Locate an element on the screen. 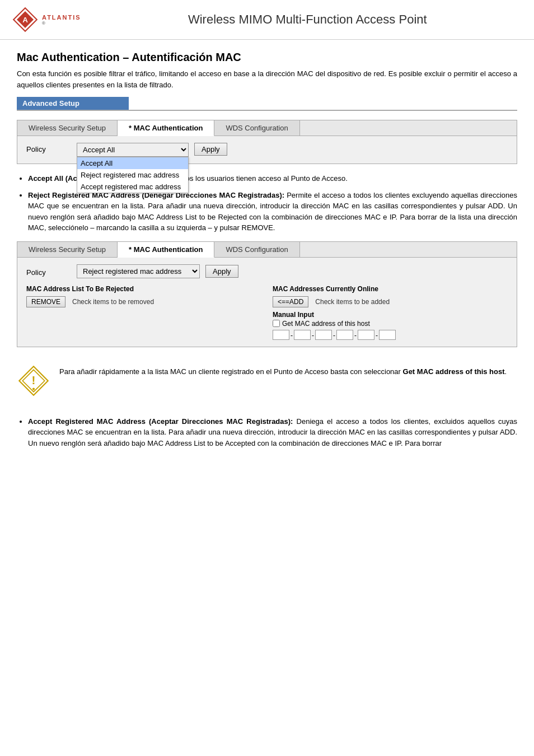 This screenshot has width=534, height=756. logo-subtitle: ® is located at coordinates (62, 24).